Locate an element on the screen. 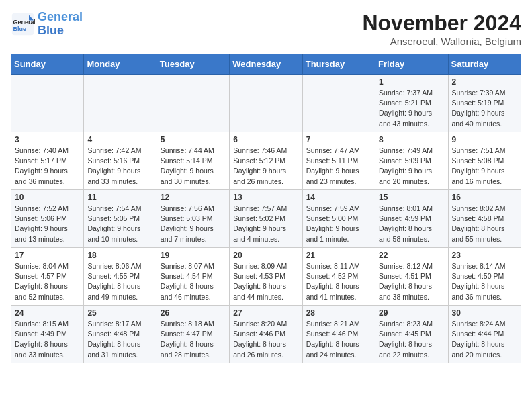  day-info: Sunrise: 8:12 AMSunset: 4:51 PMDaylight:… is located at coordinates (411, 282).